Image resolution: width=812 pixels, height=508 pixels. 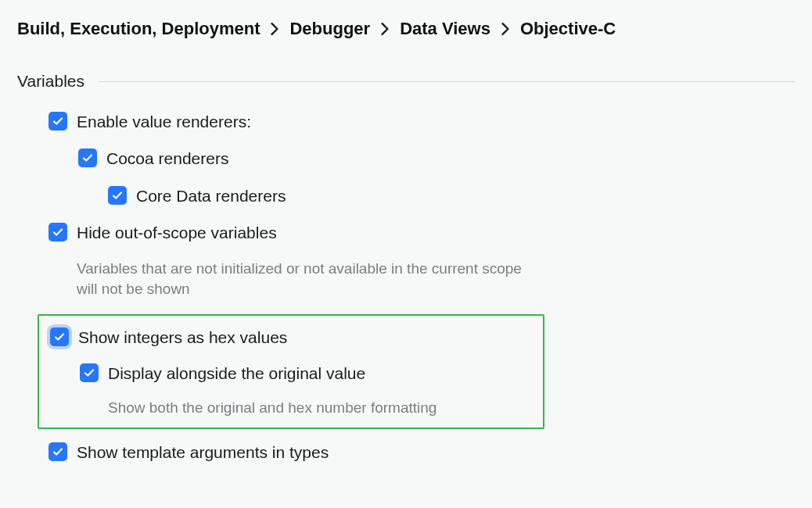 I want to click on option-description: Variables that are not initialized or no…, so click(x=291, y=278).